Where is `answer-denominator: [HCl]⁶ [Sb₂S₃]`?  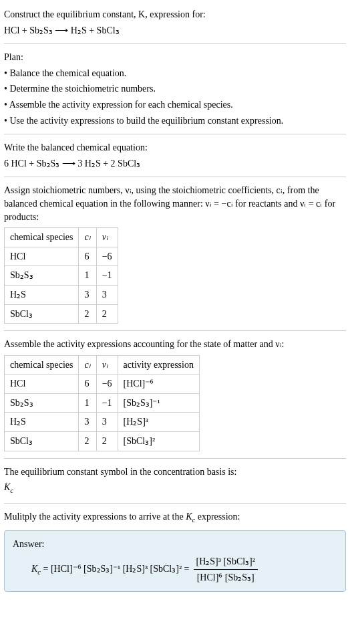 answer-denominator: [HCl]⁶ [Sb₂S₃] is located at coordinates (226, 577).